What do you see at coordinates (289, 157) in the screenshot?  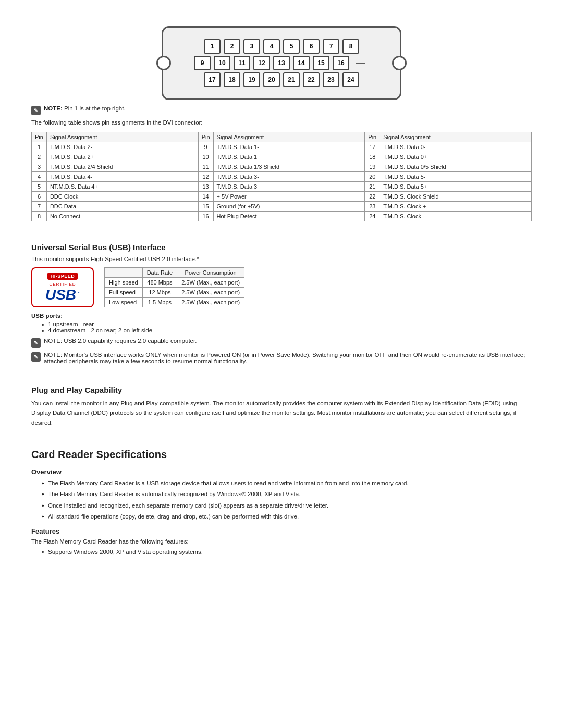 I see `table-cell: T.M.D.S. Data 1+` at bounding box center [289, 157].